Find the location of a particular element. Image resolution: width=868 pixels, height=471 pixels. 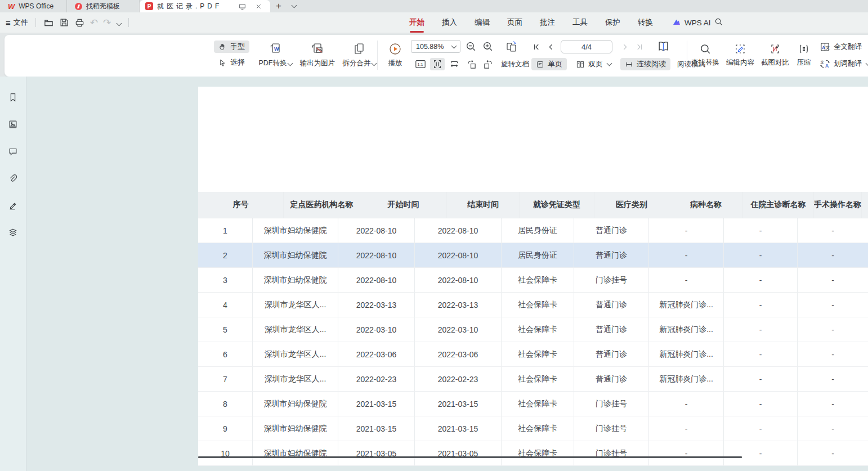

fit-width-button is located at coordinates (454, 64).